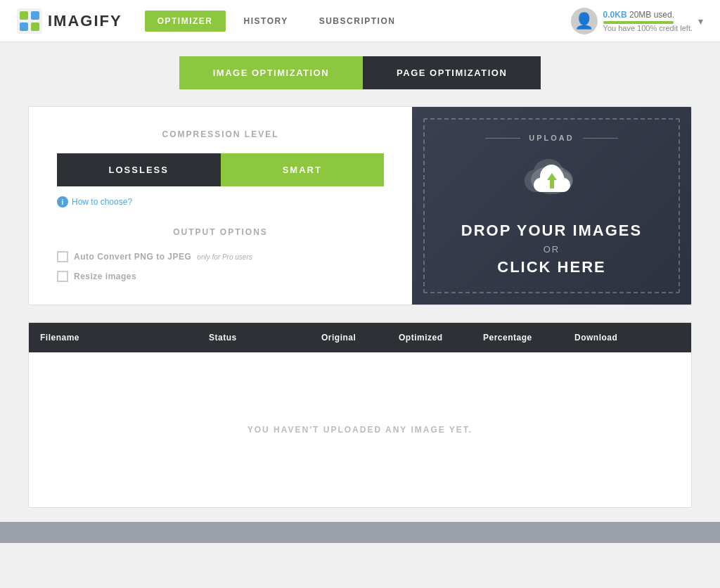  I want to click on header-left: IMAGIFY OPTIMIZER HISTORY SUBSCRIPTION, so click(212, 21).